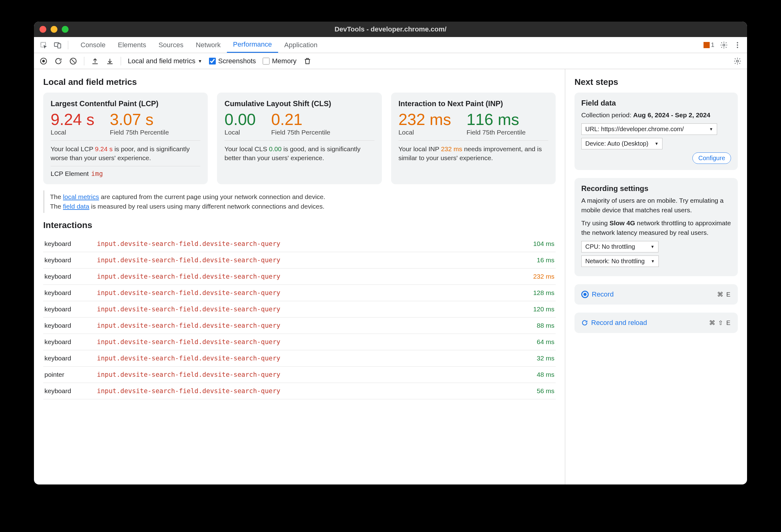  I want to click on reload-icon, so click(58, 61).